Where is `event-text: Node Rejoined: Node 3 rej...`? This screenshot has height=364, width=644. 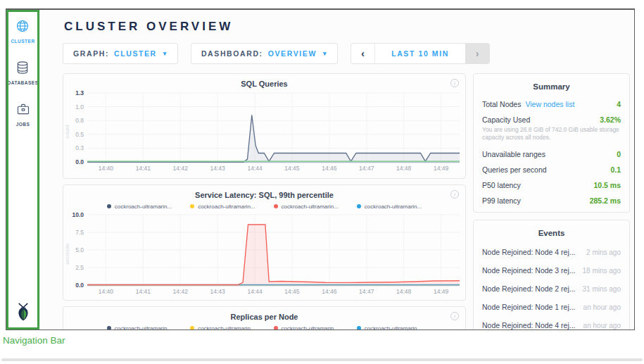 event-text: Node Rejoined: Node 3 rej... is located at coordinates (529, 270).